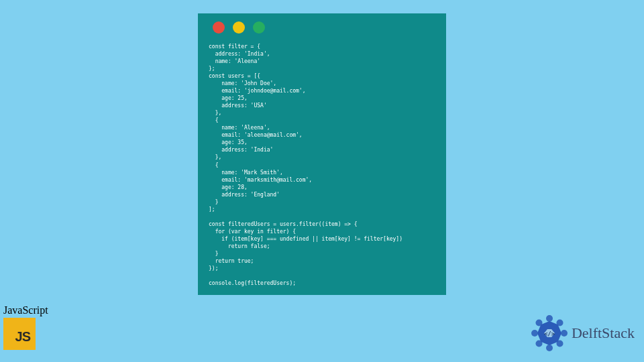  Describe the element at coordinates (25, 310) in the screenshot. I see `javascript-label: JavaScript` at that location.